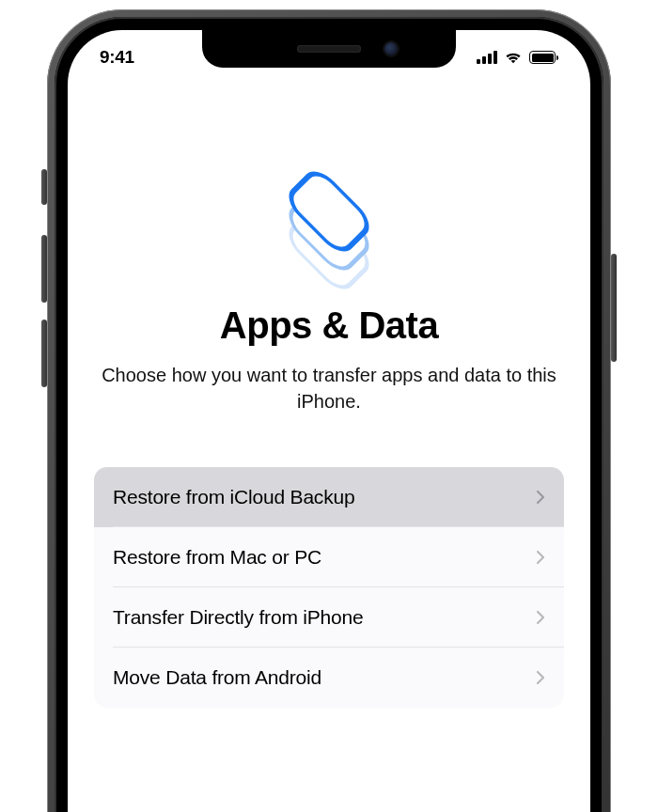 The width and height of the screenshot is (658, 812). What do you see at coordinates (233, 497) in the screenshot?
I see `option-label: Restore from iCloud Backup` at bounding box center [233, 497].